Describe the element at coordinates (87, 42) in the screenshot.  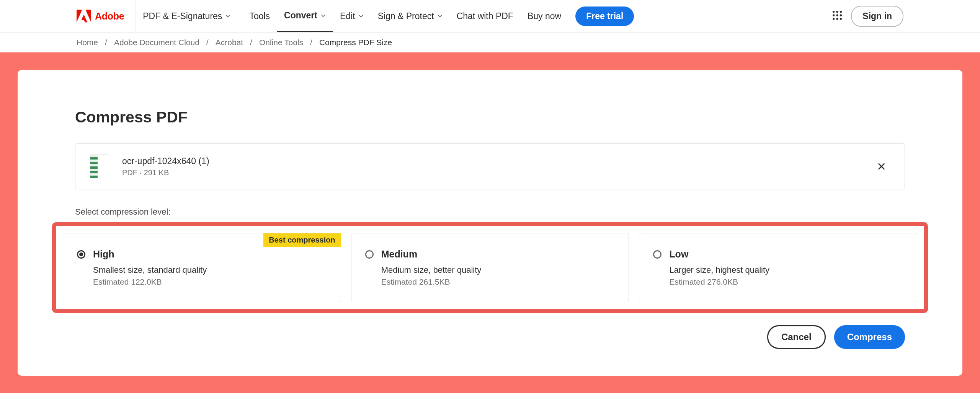
I see `breadcrumb-home: Home` at that location.